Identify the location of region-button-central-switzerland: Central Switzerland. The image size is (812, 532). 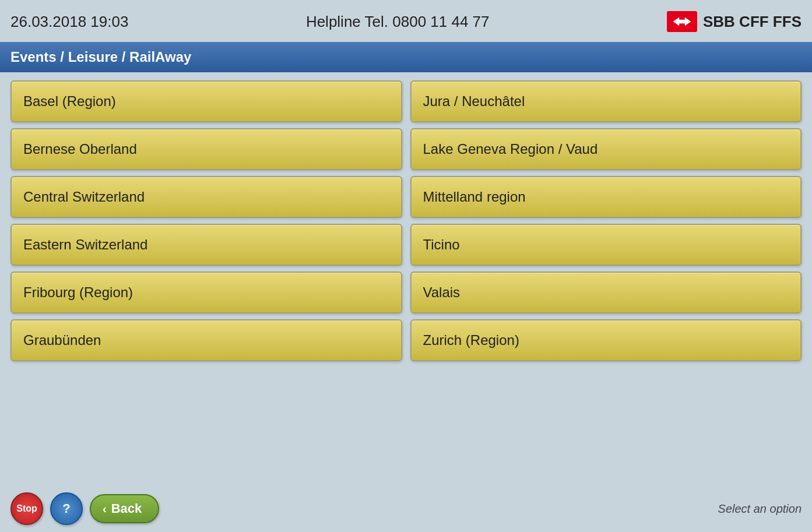
(206, 197).